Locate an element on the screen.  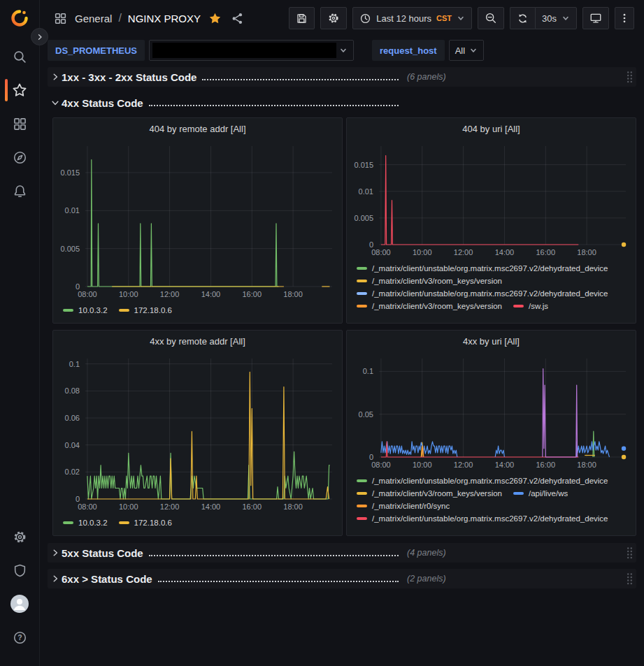
grafana-logo is located at coordinates (20, 19).